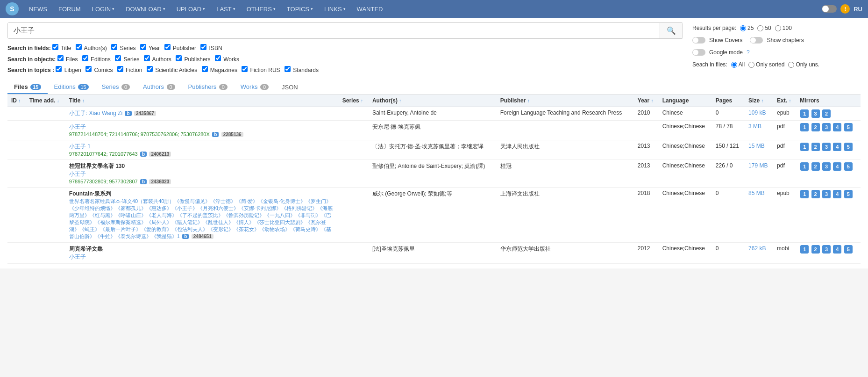 The width and height of the screenshot is (868, 377). I want to click on size-link: 3 MB, so click(755, 126).